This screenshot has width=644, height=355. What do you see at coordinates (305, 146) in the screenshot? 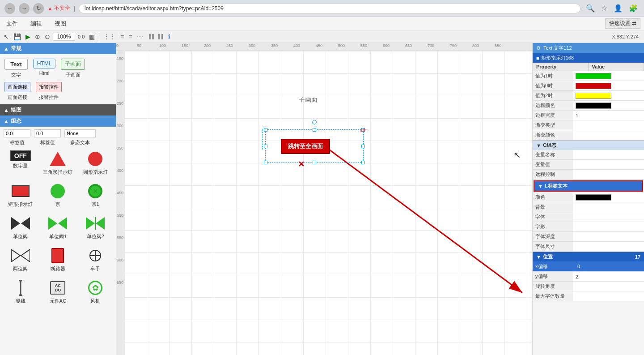
I see `canvas-red-button: 跳转至全画面` at bounding box center [305, 146].